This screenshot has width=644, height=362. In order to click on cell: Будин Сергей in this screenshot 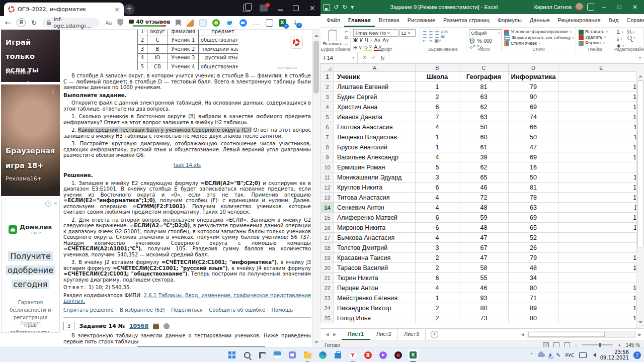, I will do `click(375, 97)`.